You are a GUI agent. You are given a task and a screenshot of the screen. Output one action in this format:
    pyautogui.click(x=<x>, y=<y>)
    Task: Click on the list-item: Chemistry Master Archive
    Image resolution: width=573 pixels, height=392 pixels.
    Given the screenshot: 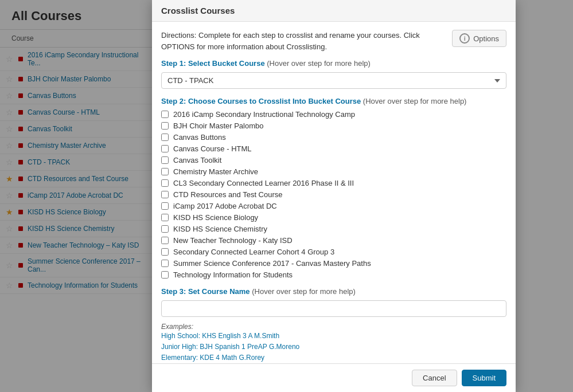 What is the action you would take?
    pyautogui.click(x=334, y=172)
    